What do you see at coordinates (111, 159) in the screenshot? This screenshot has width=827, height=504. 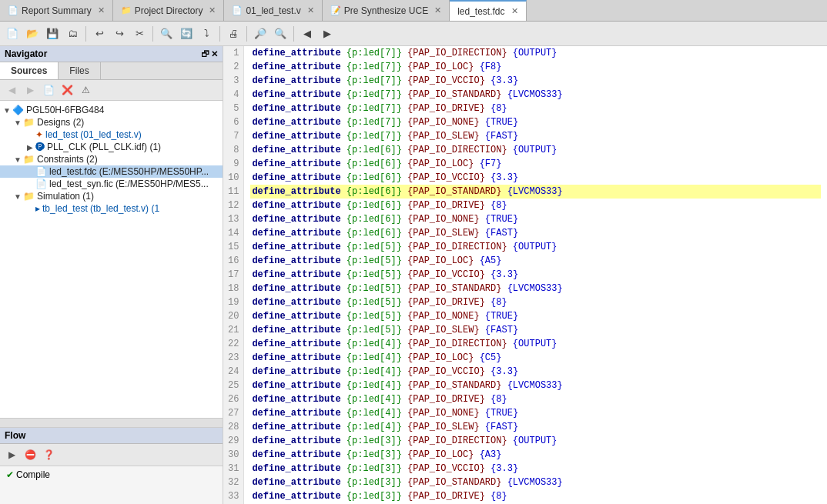 I see `tree-item-constraints: ▼ 📁 Constraints (2)` at bounding box center [111, 159].